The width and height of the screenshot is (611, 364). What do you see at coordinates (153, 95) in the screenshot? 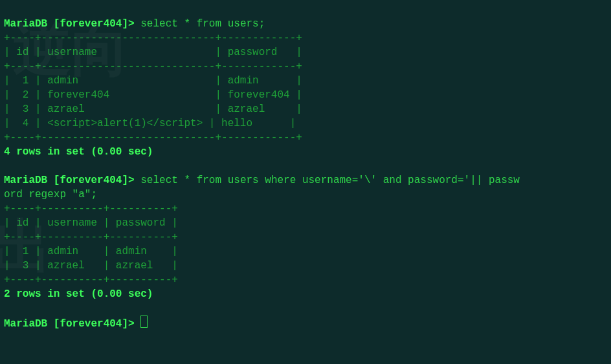
I see `table-row: | 2 | forever404 | forever404 |` at bounding box center [153, 95].